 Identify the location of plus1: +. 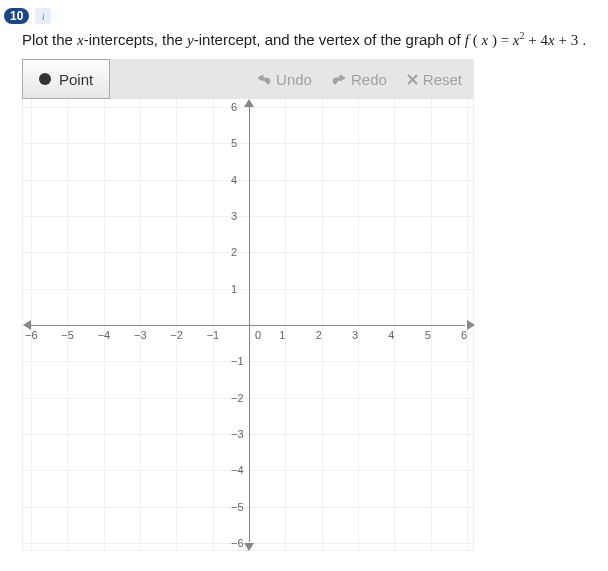
(533, 40).